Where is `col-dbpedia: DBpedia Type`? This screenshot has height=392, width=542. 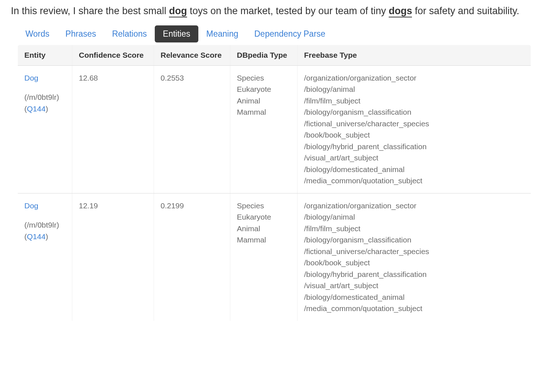 col-dbpedia: DBpedia Type is located at coordinates (264, 55).